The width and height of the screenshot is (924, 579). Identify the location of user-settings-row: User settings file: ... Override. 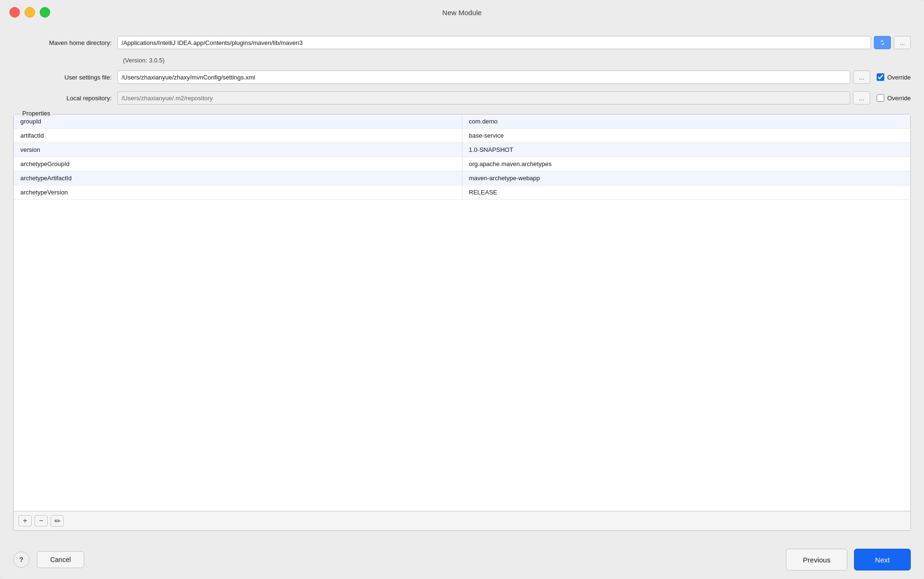
(462, 77).